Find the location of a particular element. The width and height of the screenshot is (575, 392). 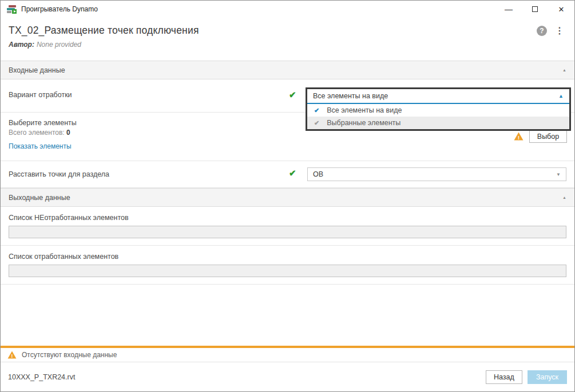

warning-strip: ! Отсутствуют входные данные is located at coordinates (287, 355).